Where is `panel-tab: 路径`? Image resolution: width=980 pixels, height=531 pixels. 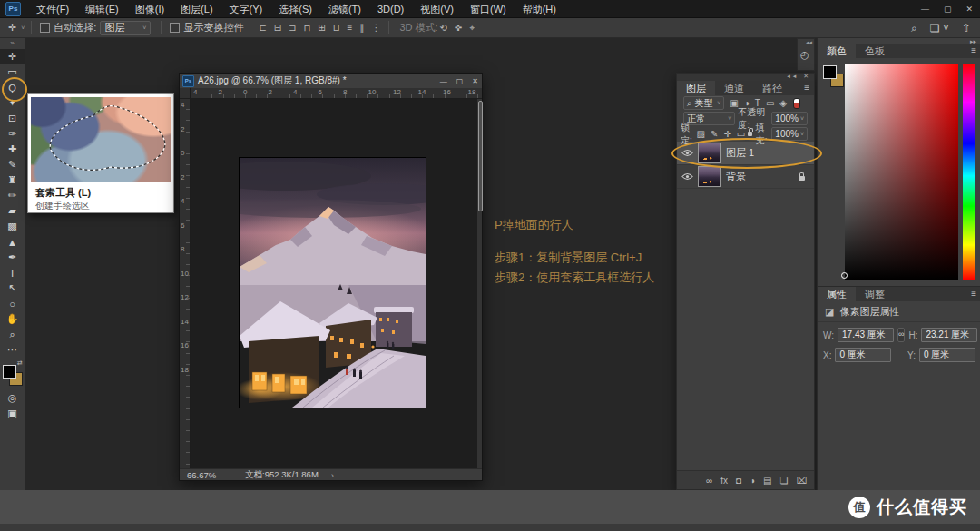
panel-tab: 路径 is located at coordinates (772, 88).